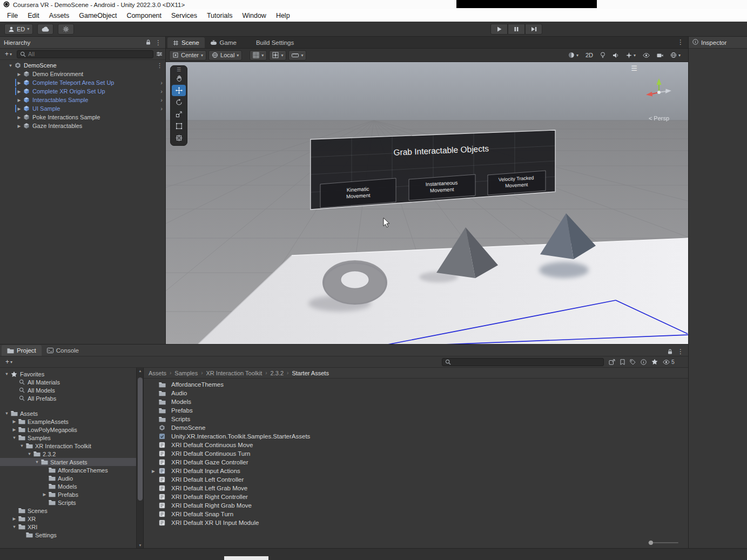  What do you see at coordinates (68, 511) in the screenshot?
I see `project-tree-item: Scenes` at bounding box center [68, 511].